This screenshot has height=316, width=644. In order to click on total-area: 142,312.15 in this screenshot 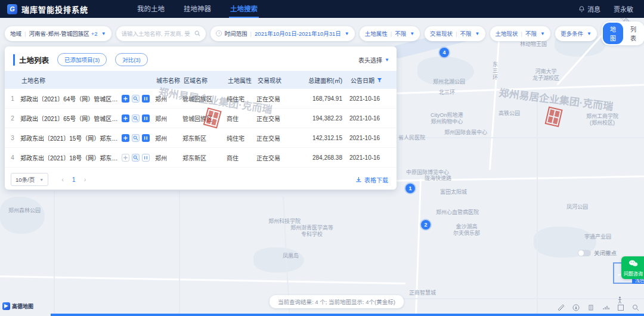, I will do `click(322, 138)`.